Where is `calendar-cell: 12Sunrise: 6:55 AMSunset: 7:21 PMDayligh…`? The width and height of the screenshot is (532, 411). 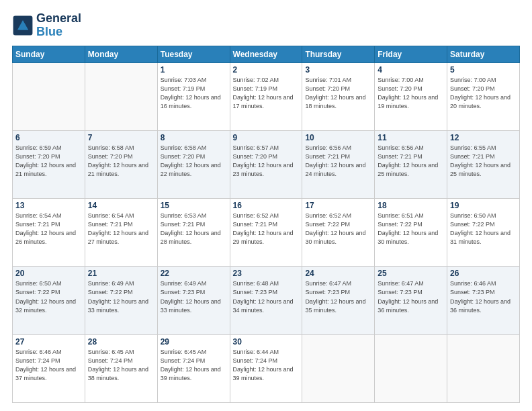 calendar-cell: 12Sunrise: 6:55 AMSunset: 7:21 PMDayligh… is located at coordinates (484, 164).